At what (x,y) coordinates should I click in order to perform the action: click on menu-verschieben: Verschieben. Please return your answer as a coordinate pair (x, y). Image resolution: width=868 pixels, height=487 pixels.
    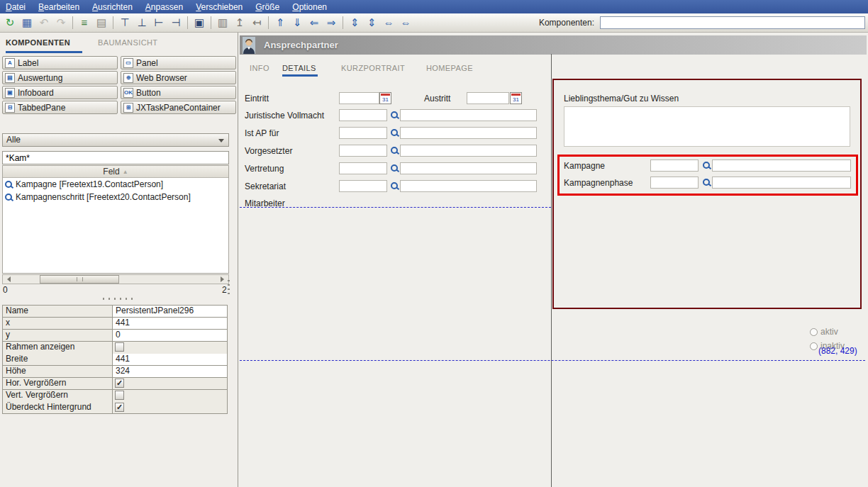
    Looking at the image, I should click on (219, 7).